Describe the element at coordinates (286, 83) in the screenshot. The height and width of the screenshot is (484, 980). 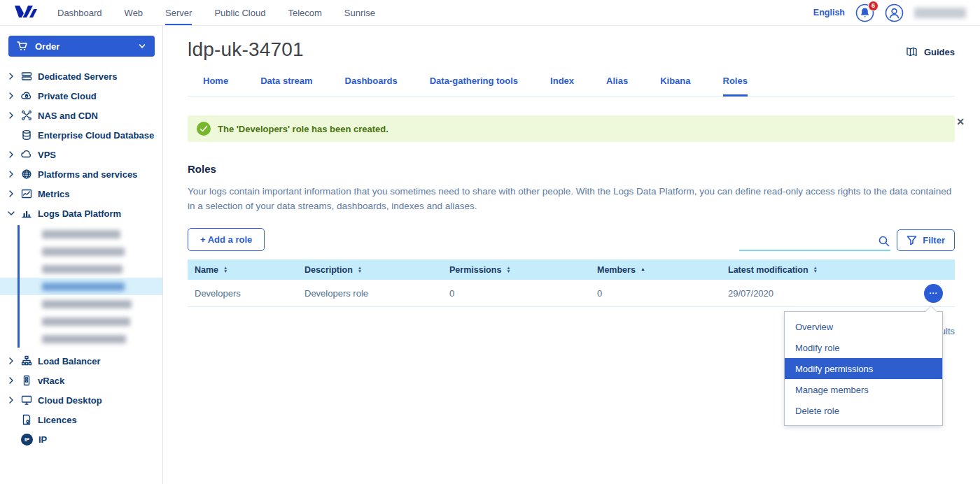
I see `tab-data-stream: Data stream` at that location.